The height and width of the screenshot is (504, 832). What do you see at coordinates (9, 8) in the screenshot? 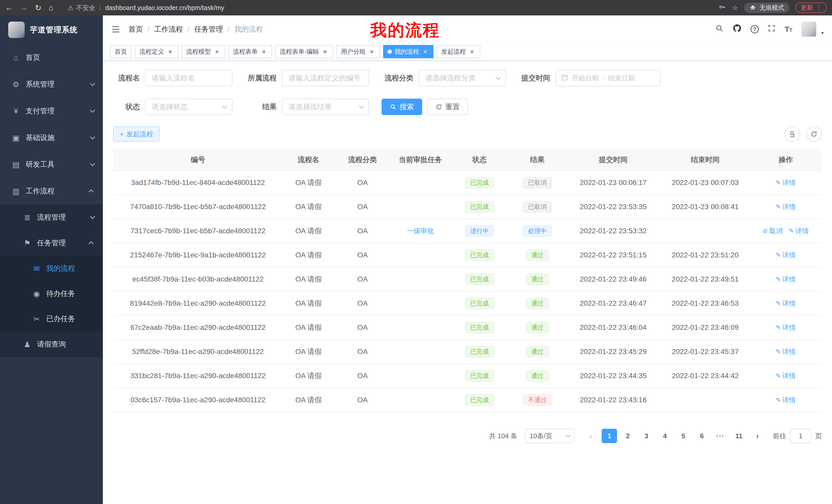
I see `back-icon: ←` at bounding box center [9, 8].